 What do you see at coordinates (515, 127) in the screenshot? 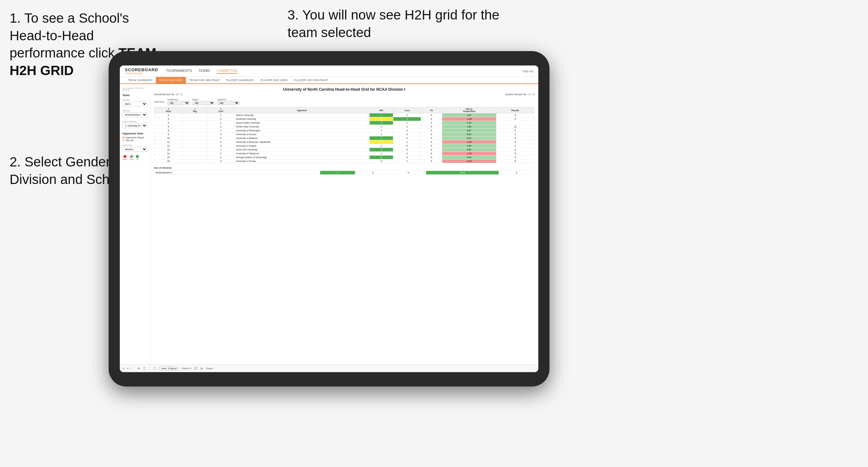
I see `cell-rounds: 12` at bounding box center [515, 127].